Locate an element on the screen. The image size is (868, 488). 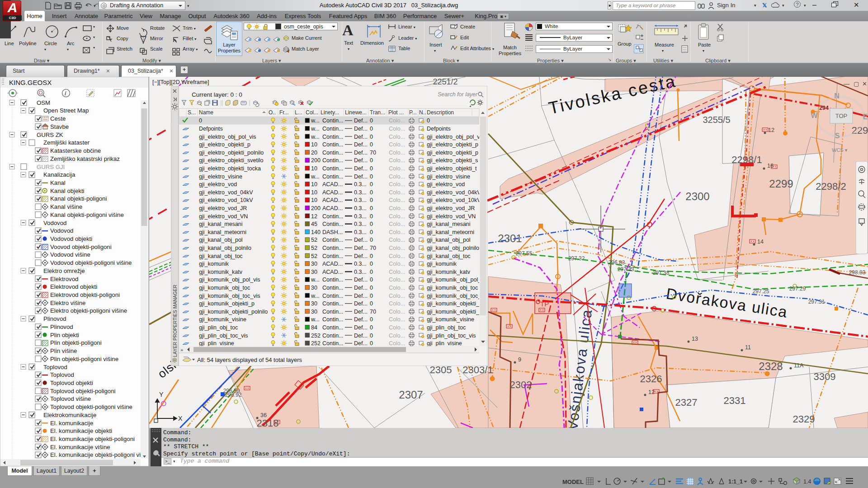
svg-text: Toplovod objekti is located at coordinates (71, 383).